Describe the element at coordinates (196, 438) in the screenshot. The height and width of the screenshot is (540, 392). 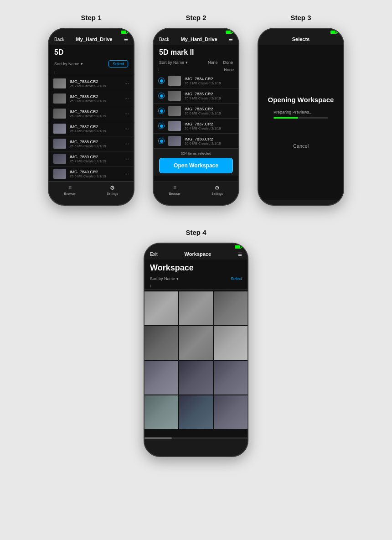
I see `scroll-indicator` at that location.